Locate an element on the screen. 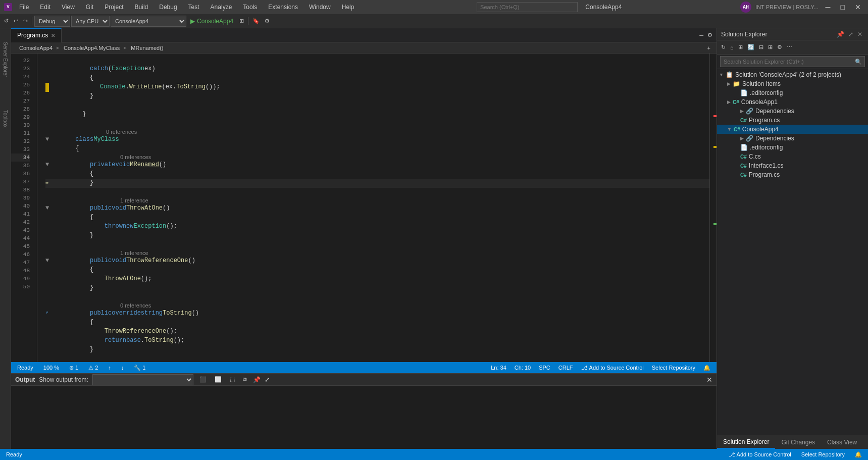 This screenshot has width=868, height=460. se-properties-btn: ⊞ is located at coordinates (740, 47).